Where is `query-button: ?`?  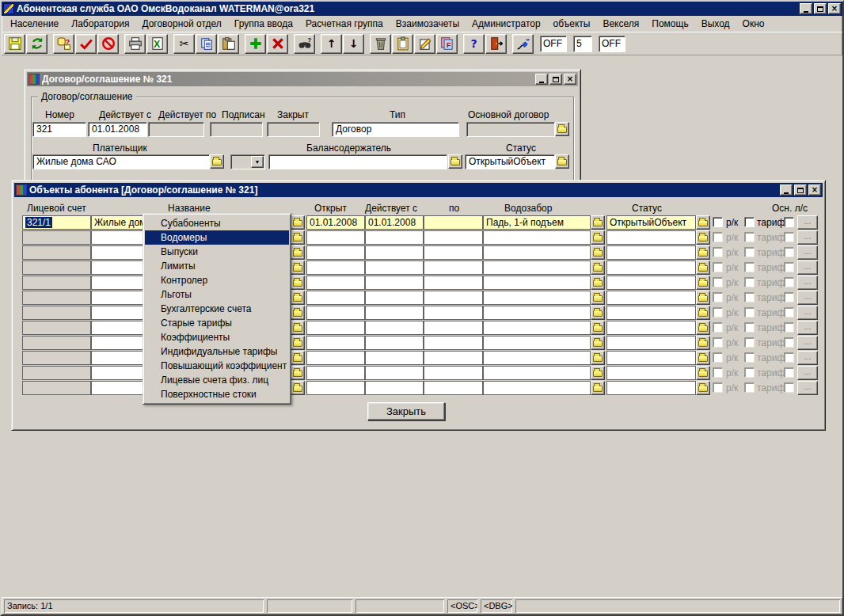
query-button: ? is located at coordinates (63, 44).